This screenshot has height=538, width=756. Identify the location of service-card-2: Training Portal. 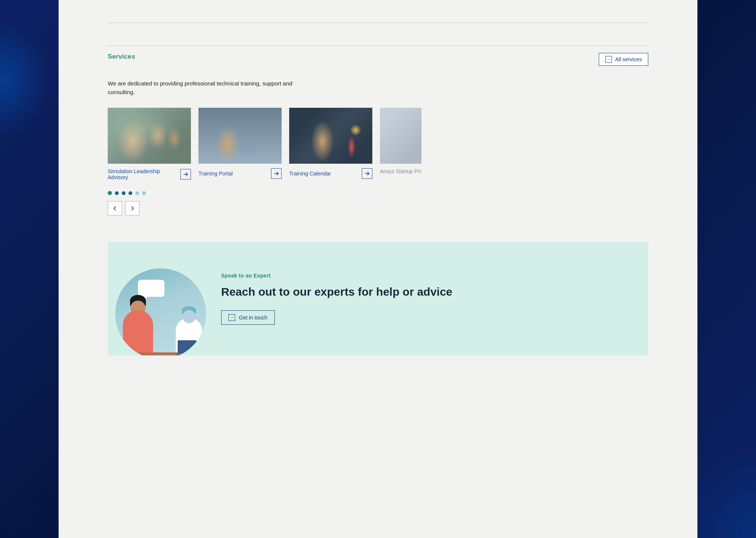
(240, 144).